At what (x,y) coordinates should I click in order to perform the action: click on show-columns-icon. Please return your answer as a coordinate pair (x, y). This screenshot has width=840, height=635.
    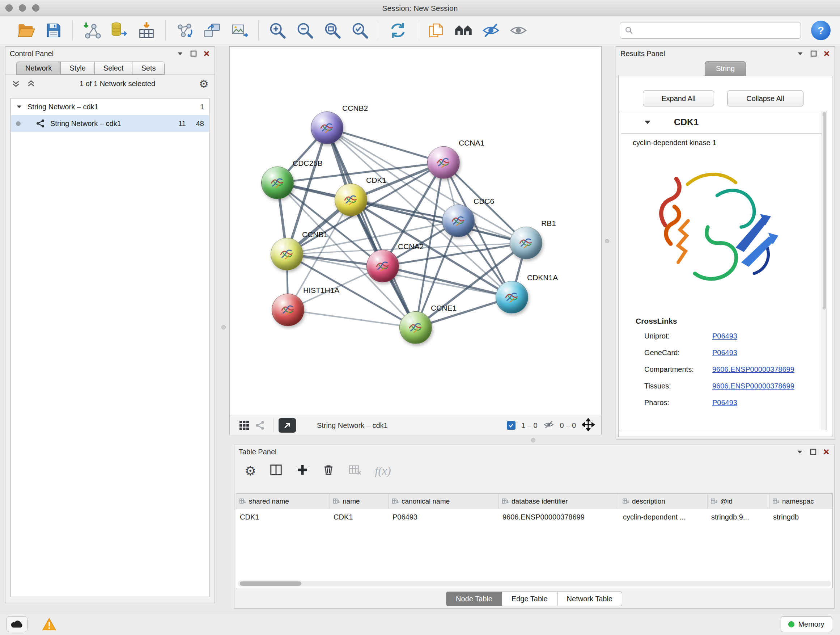
    Looking at the image, I should click on (276, 470).